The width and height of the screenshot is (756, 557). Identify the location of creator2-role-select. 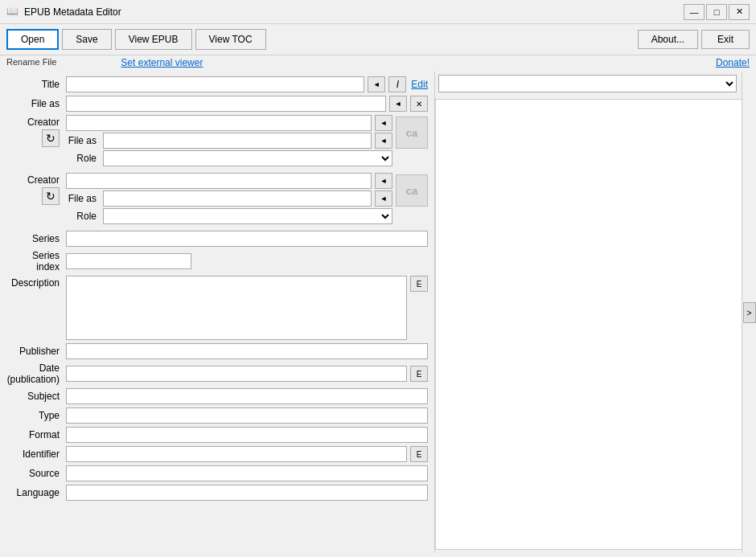
(248, 216).